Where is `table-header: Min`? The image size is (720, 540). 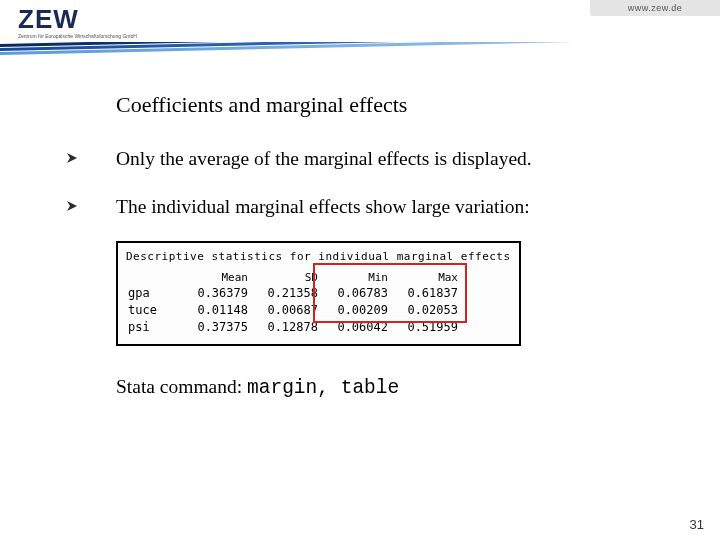 table-header: Min is located at coordinates (357, 278).